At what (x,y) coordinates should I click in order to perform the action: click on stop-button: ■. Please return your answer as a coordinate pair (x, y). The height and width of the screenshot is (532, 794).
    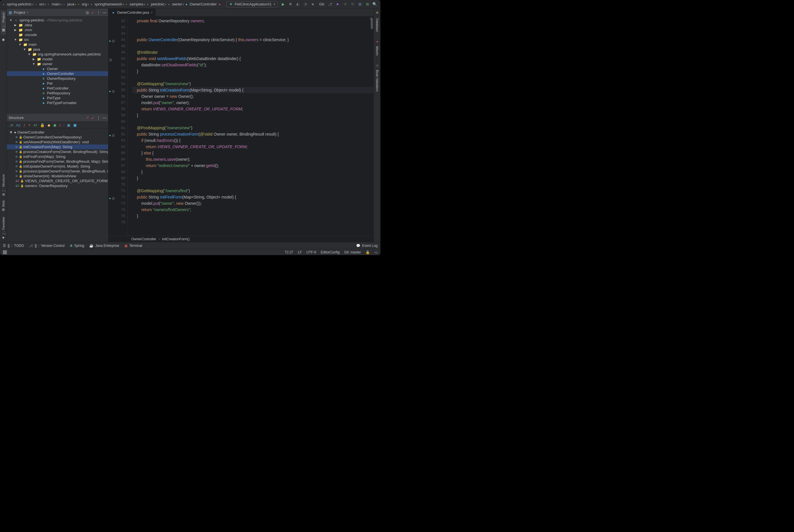
    Looking at the image, I should click on (313, 4).